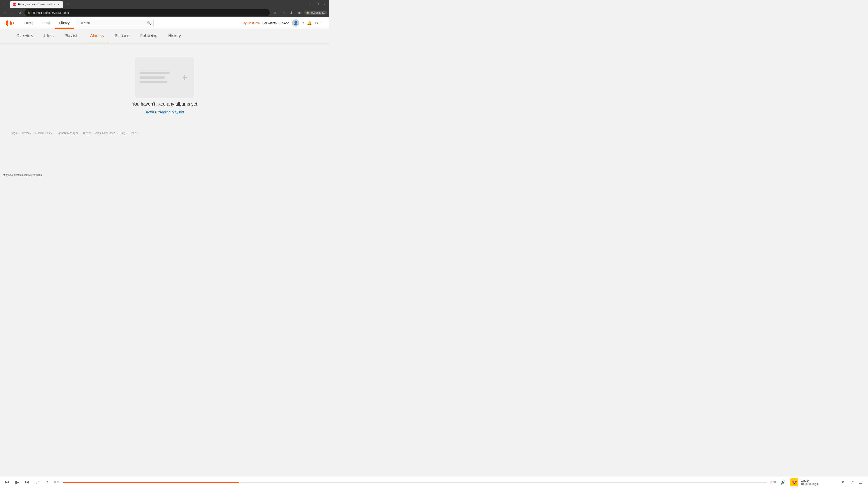 Image resolution: width=868 pixels, height=488 pixels. Describe the element at coordinates (164, 104) in the screenshot. I see `empty-title: You haven't liked any albums yet` at that location.